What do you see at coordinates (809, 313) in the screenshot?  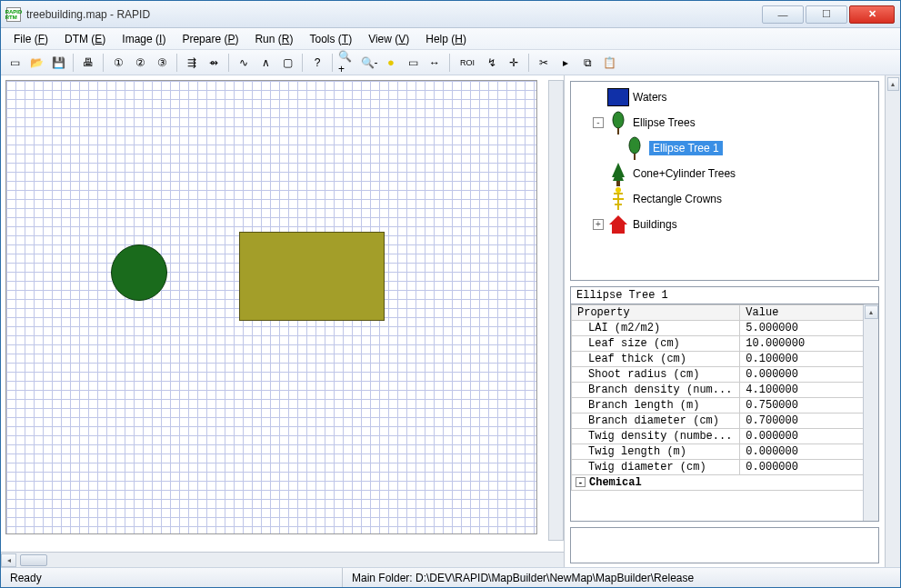 I see `prop-header-value: Value` at bounding box center [809, 313].